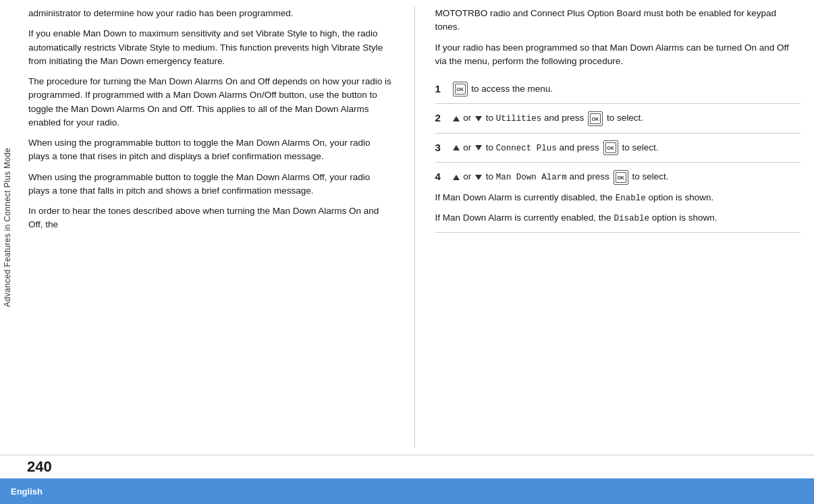 This screenshot has width=814, height=504. Describe the element at coordinates (576, 218) in the screenshot. I see `step-4-extra2: If Man Down Alarm is currently enabled, …` at that location.